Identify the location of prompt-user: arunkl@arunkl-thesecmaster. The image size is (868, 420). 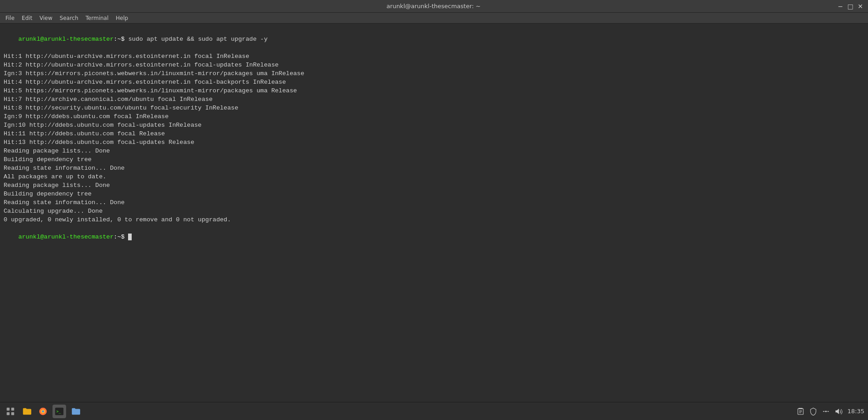
(66, 39).